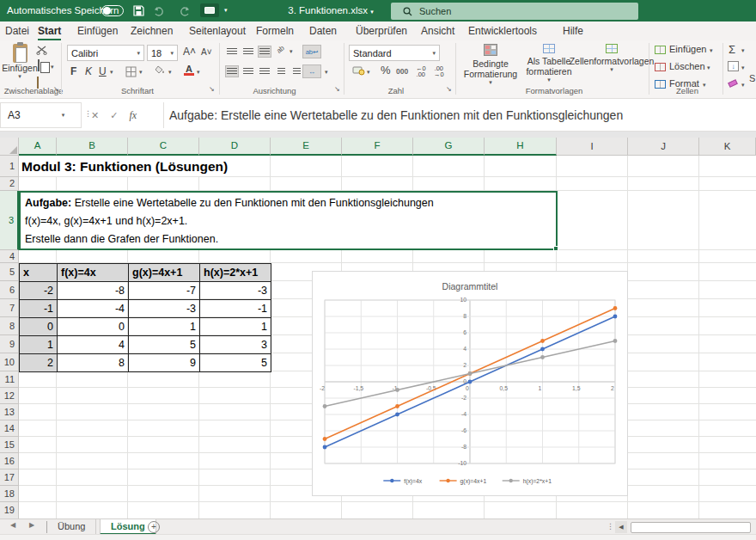  I want to click on fx-icon: fx, so click(132, 115).